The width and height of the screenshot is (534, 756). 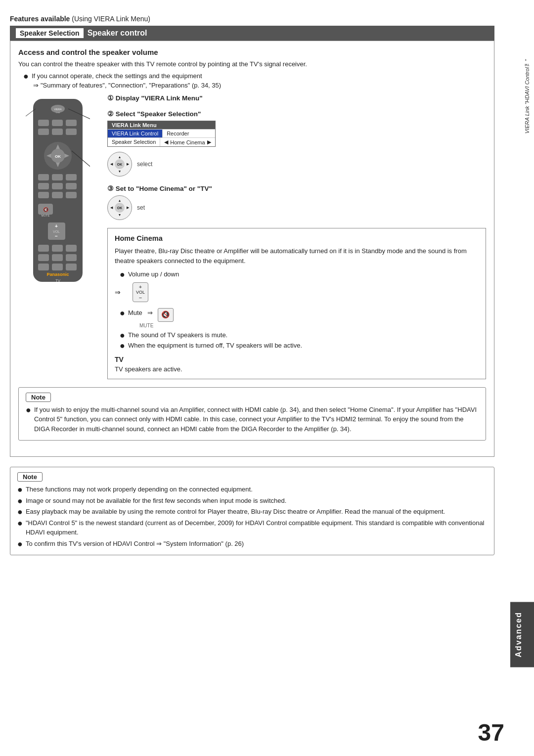 What do you see at coordinates (297, 359) in the screenshot?
I see `tv-title: TV` at bounding box center [297, 359].